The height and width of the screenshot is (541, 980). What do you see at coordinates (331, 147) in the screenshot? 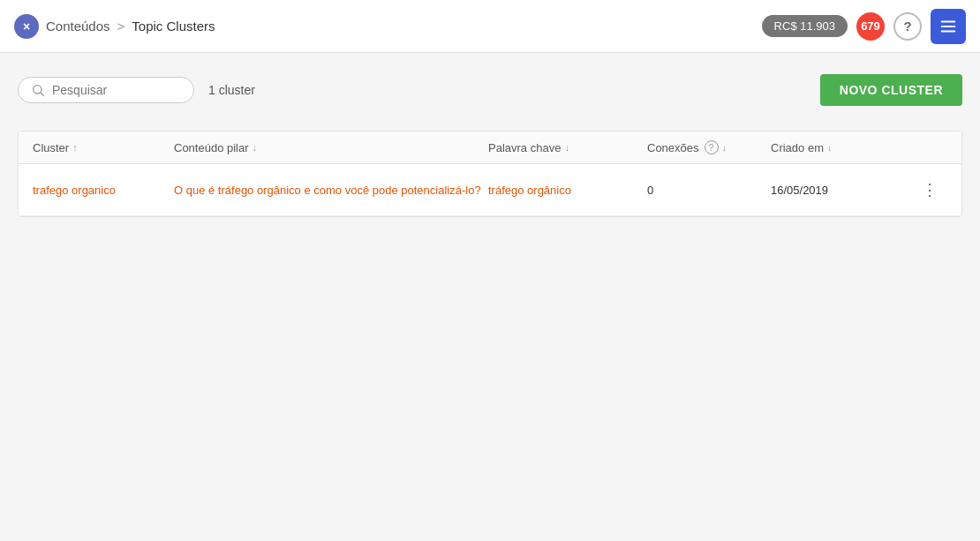
I see `col-header-conteudo: Conteúdo pilar ↓` at bounding box center [331, 147].